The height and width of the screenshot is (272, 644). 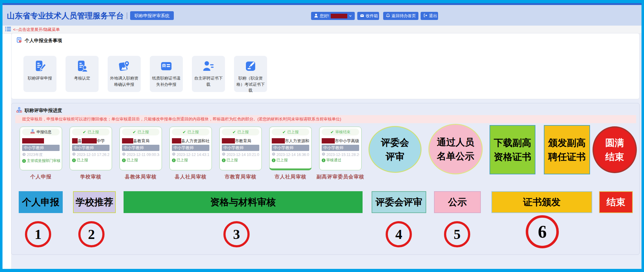 I want to click on shape-line: 圆满, so click(x=615, y=143).